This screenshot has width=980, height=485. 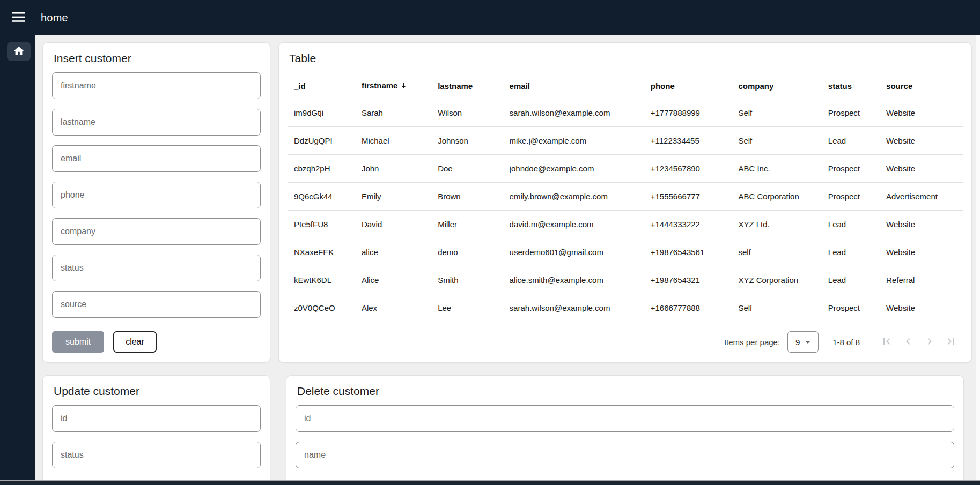 What do you see at coordinates (574, 141) in the screenshot?
I see `cell-email: mike.j@example.com` at bounding box center [574, 141].